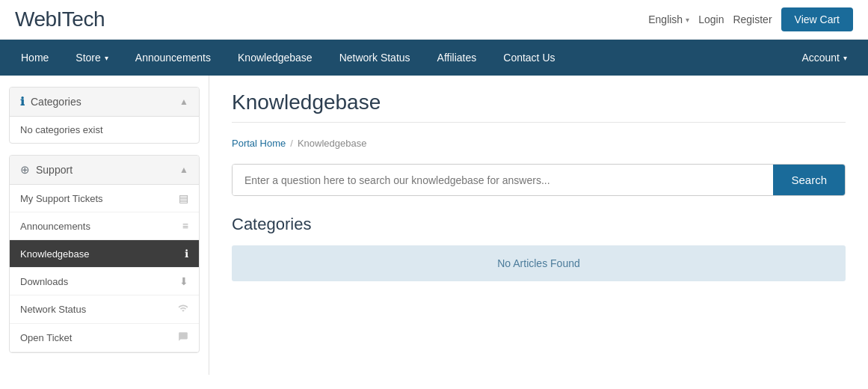 This screenshot has width=868, height=389. I want to click on sidebar-categories-label: Categories, so click(56, 102).